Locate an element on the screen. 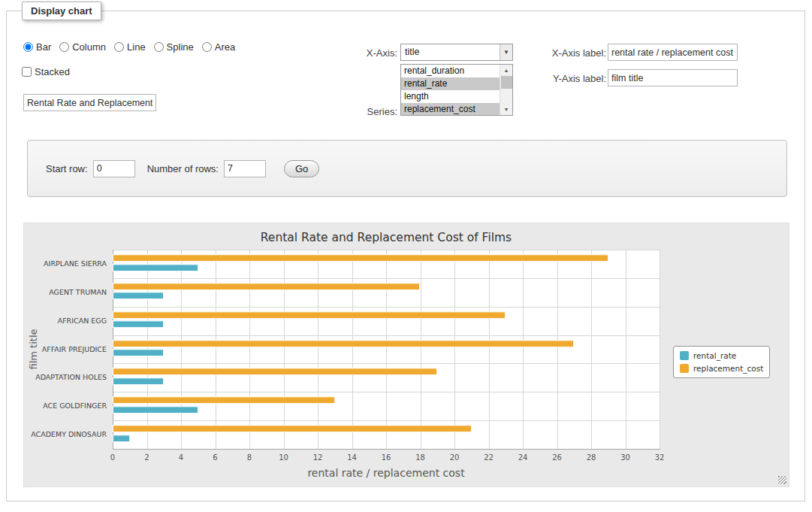 This screenshot has height=512, width=812. x-axis-line is located at coordinates (386, 450).